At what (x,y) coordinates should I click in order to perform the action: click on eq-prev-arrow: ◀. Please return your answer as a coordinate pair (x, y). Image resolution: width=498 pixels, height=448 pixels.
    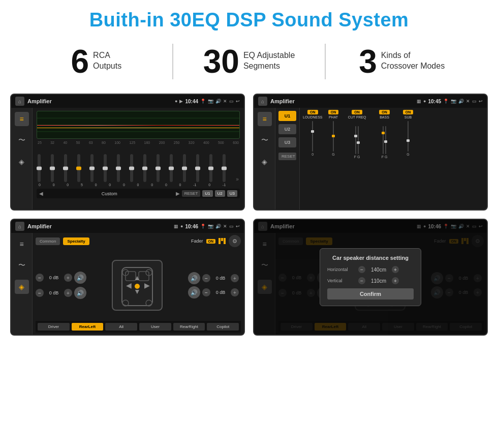
    Looking at the image, I should click on (41, 193).